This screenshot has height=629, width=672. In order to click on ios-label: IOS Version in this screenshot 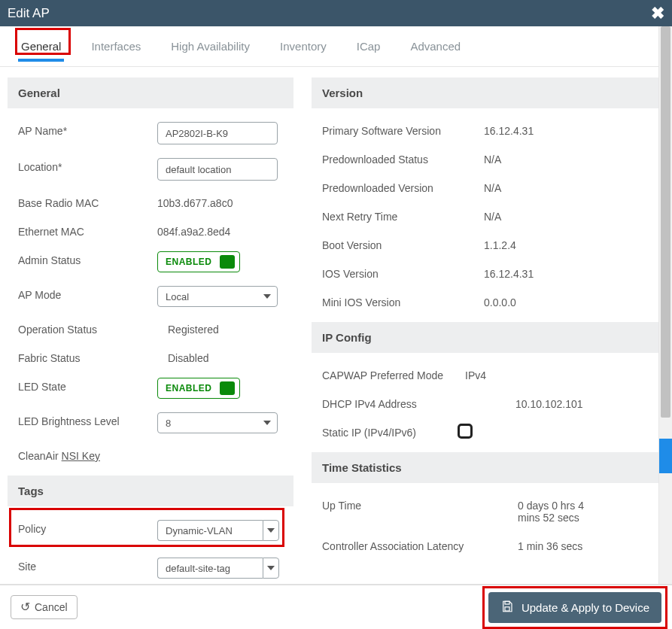, I will do `click(403, 272)`.